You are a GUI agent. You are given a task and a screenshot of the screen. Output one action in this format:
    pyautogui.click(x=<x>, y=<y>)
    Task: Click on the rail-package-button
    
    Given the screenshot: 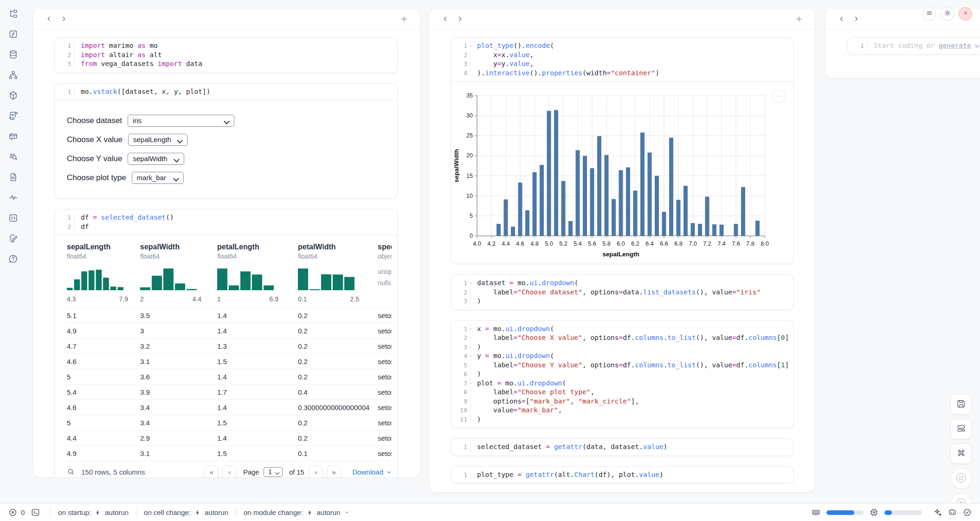 What is the action you would take?
    pyautogui.click(x=13, y=96)
    